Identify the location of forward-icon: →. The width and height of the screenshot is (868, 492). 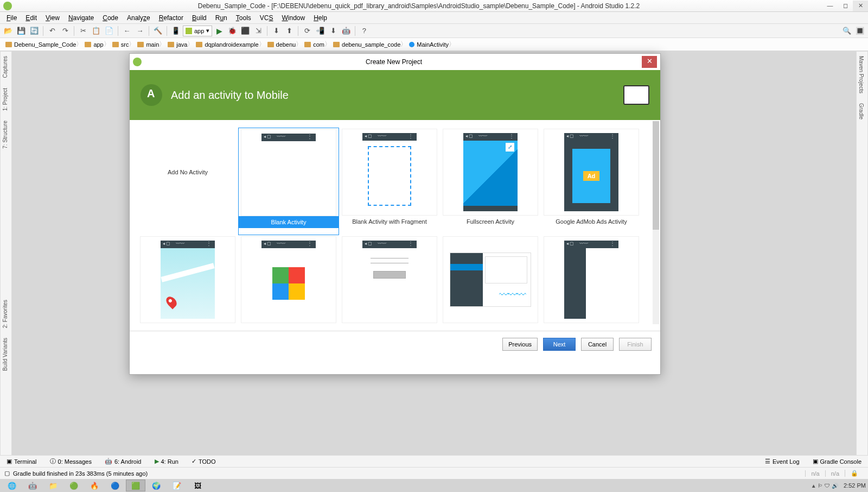
(140, 31).